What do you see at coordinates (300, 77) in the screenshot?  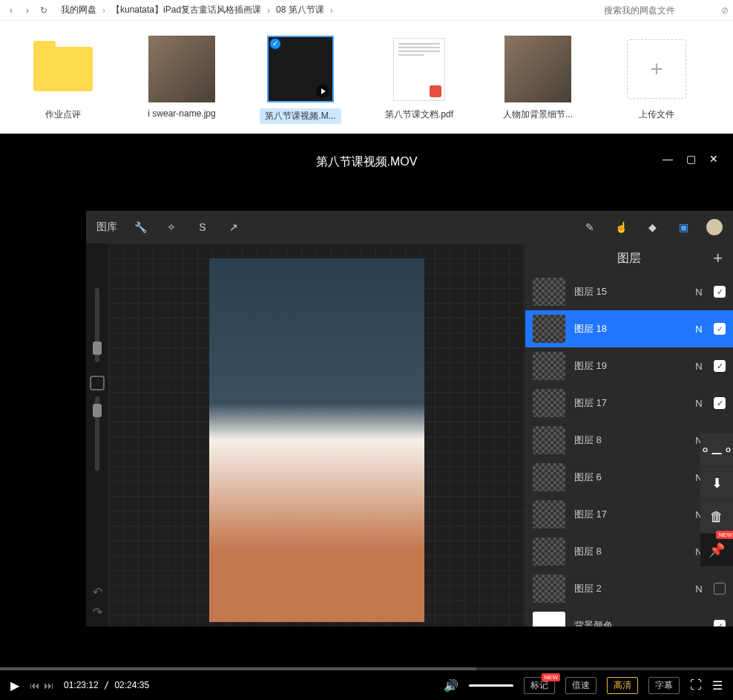 I see `file-item-video-selected: 第八节课视频.M...` at bounding box center [300, 77].